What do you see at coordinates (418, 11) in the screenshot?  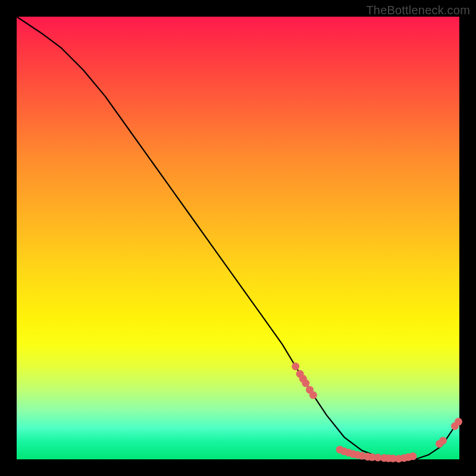 I see `watermark-text: TheBottleneck.com` at bounding box center [418, 11].